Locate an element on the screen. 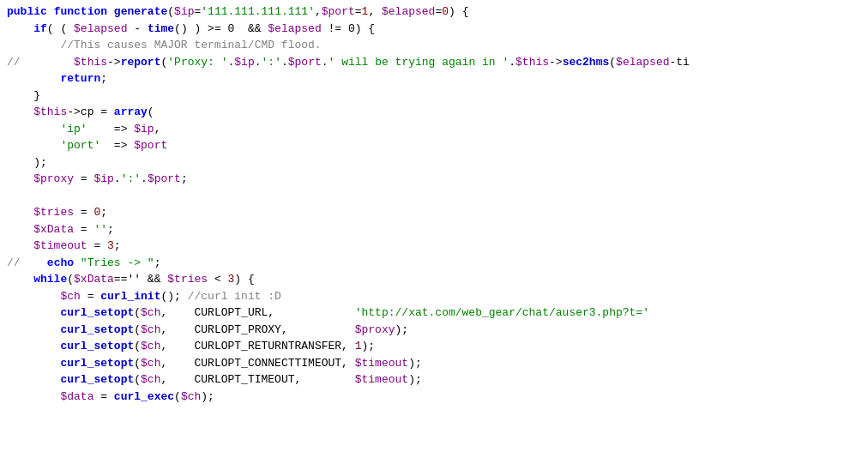  code-token: 3 is located at coordinates (111, 246).